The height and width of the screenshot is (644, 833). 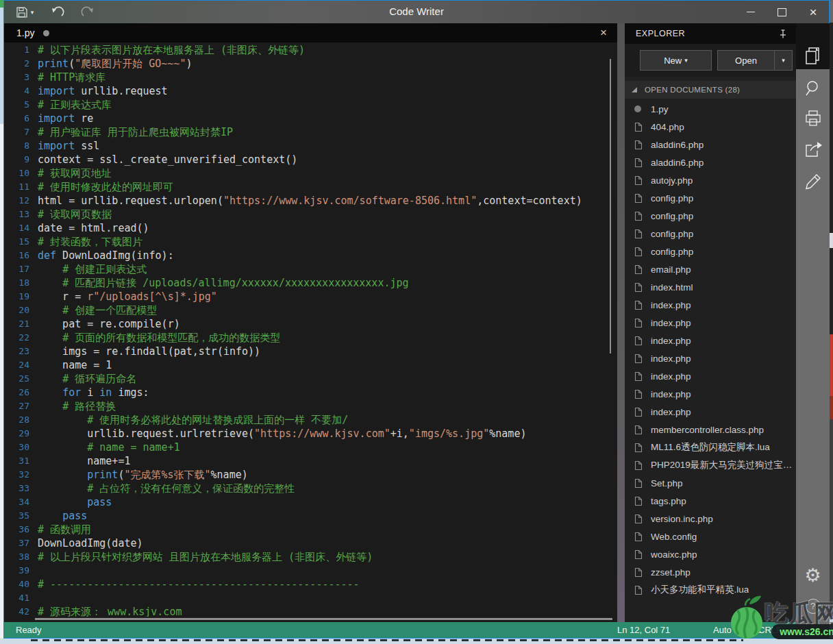 I want to click on code-line: 29 urllib.request.urlretrieve("https://w…, so click(x=311, y=434).